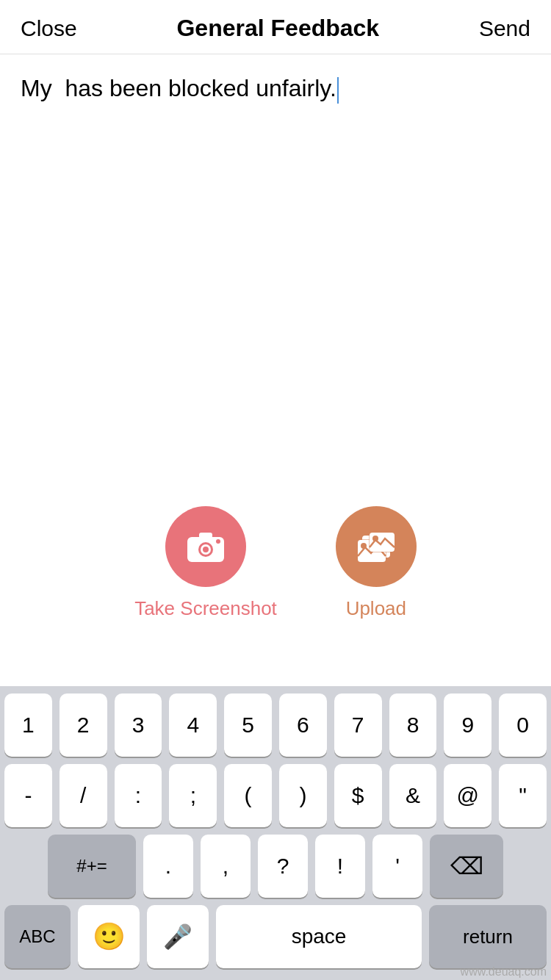 The image size is (551, 980). Describe the element at coordinates (376, 563) in the screenshot. I see `upload-action: Upload` at that location.